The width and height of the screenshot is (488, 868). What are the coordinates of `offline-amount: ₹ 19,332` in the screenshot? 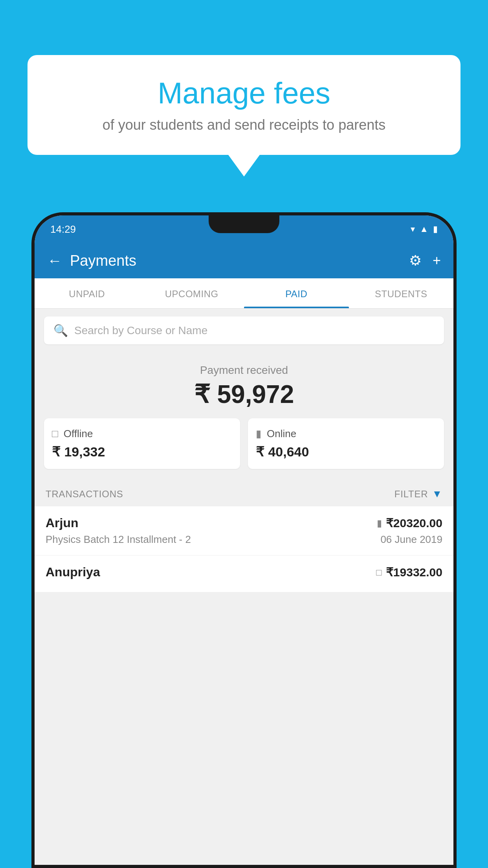 It's located at (142, 452).